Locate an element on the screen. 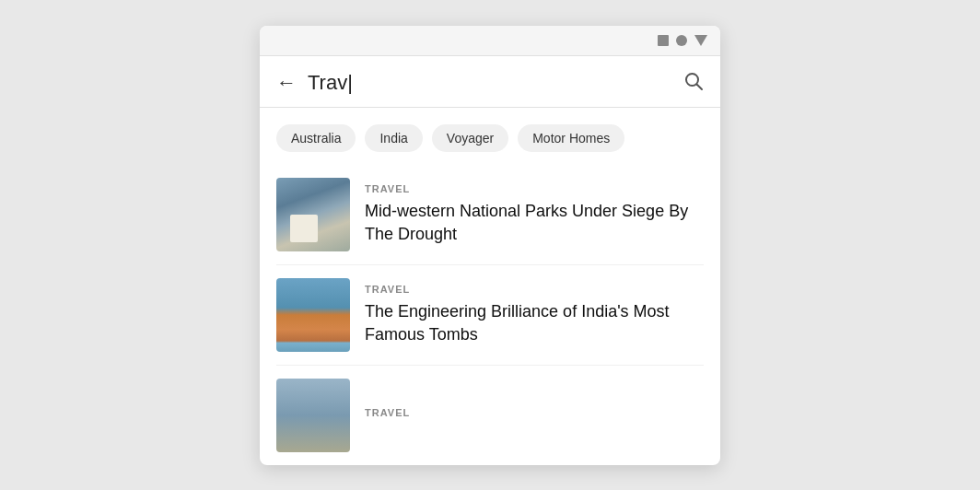  tag-voyager: Voyager is located at coordinates (470, 138).